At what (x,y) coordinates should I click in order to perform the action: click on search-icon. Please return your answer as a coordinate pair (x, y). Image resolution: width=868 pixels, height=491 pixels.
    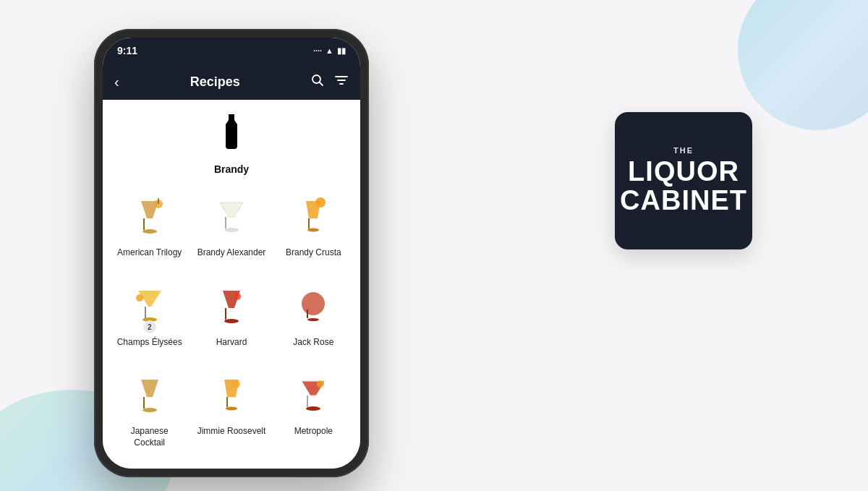
    Looking at the image, I should click on (318, 82).